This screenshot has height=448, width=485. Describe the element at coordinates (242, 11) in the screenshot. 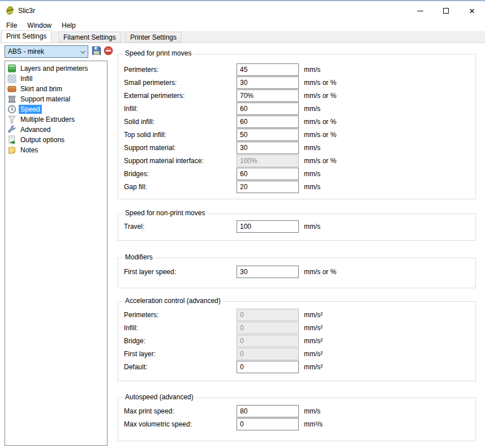

I see `title-bar: Slic3r ✕` at that location.